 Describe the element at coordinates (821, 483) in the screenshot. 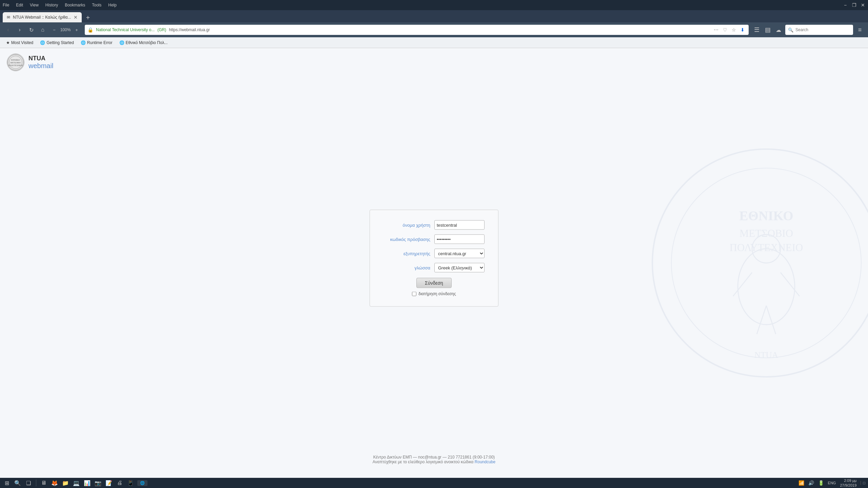

I see `battery-icon: 🔋` at that location.